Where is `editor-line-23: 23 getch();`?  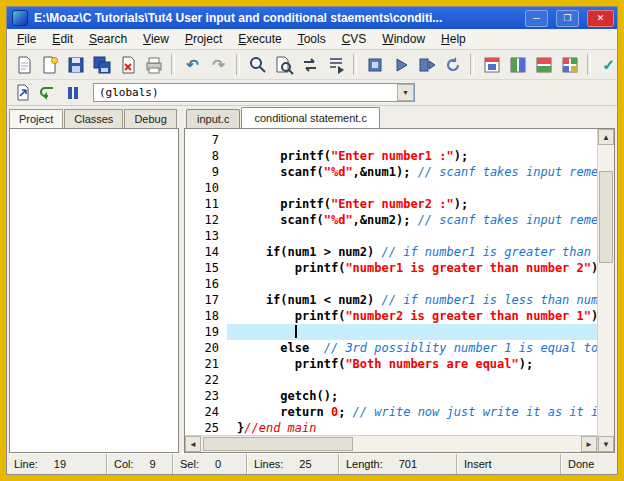
editor-line-23: 23 getch(); is located at coordinates (391, 396).